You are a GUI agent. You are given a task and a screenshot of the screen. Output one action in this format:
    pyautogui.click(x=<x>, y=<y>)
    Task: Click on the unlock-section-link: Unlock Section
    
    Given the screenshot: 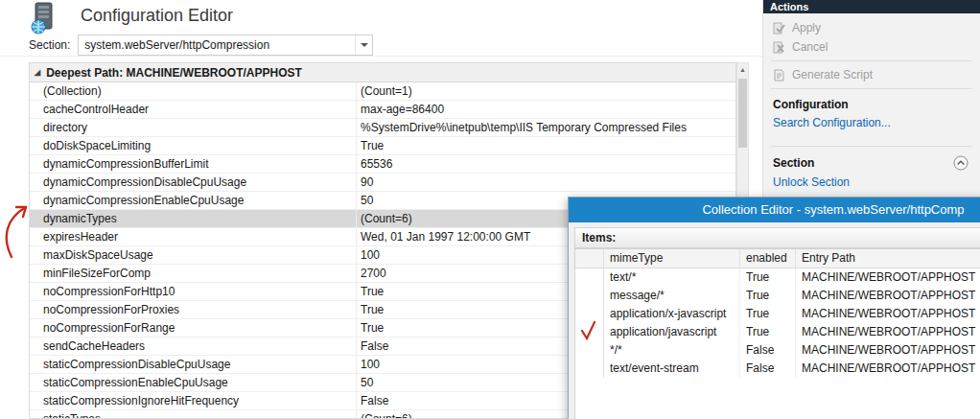 What is the action you would take?
    pyautogui.click(x=872, y=182)
    